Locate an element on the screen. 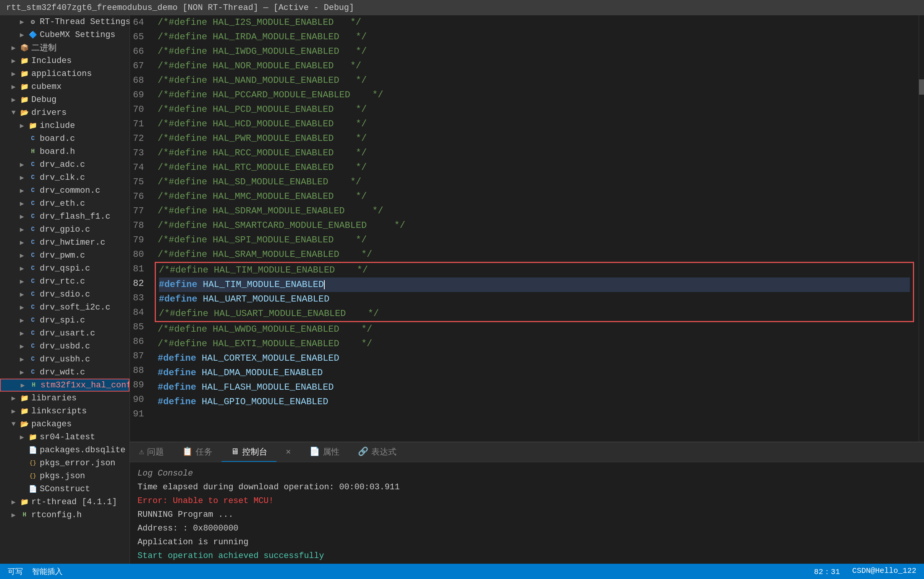 Image resolution: width=924 pixels, height=579 pixels. scrollbar-thumb is located at coordinates (921, 87).